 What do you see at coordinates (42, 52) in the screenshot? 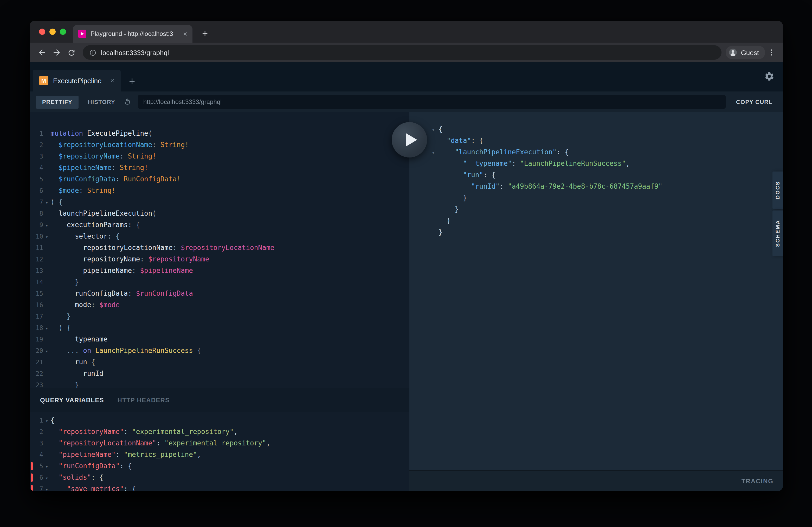
I see `back-icon` at bounding box center [42, 52].